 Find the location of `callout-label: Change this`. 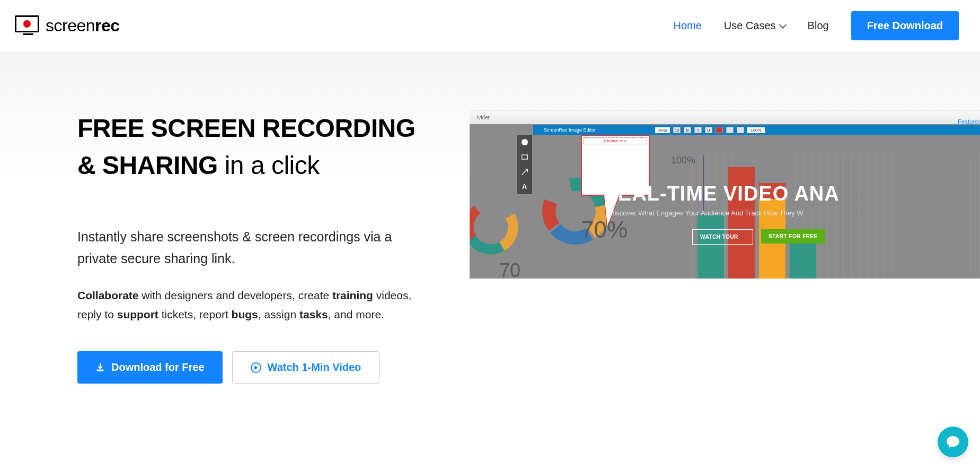

callout-label: Change this is located at coordinates (615, 141).